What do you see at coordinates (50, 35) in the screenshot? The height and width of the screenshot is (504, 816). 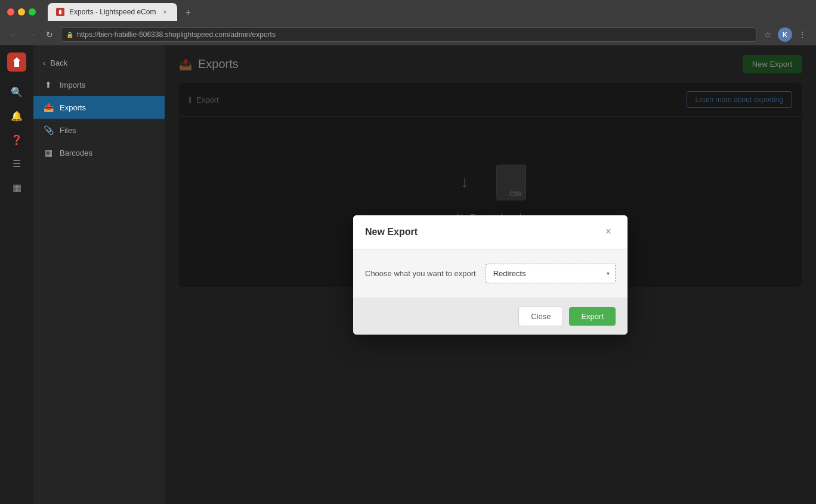 I see `reload-button: ↻` at bounding box center [50, 35].